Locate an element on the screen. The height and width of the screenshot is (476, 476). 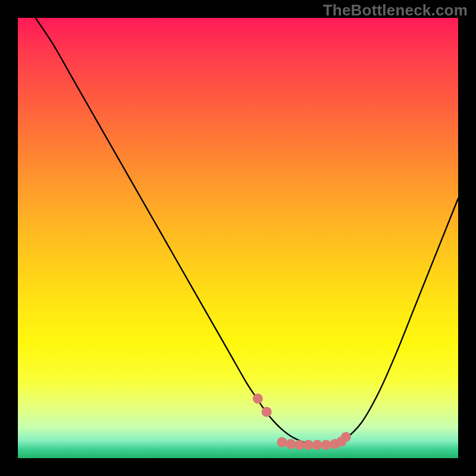
watermark-text: TheBottleneck.com is located at coordinates (395, 11).